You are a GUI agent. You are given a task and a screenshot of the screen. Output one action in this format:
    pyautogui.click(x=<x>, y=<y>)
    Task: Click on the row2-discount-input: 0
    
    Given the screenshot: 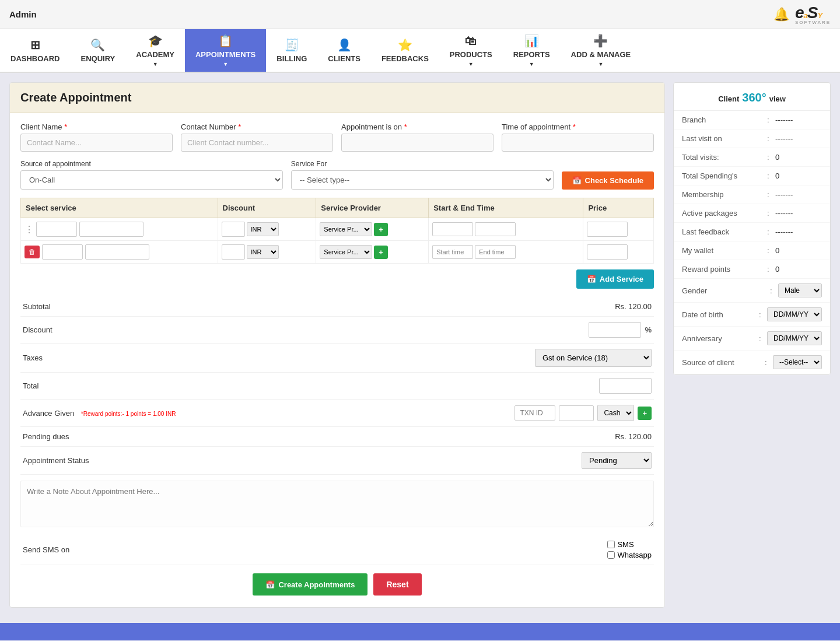 What is the action you would take?
    pyautogui.click(x=233, y=252)
    